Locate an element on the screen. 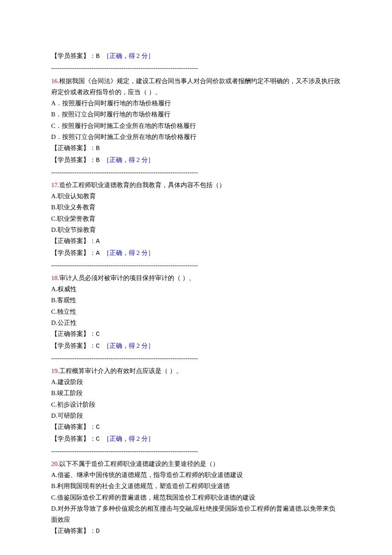 Image resolution: width=392 pixels, height=555 pixels. option-b: B.职业义务教育 is located at coordinates (196, 207).